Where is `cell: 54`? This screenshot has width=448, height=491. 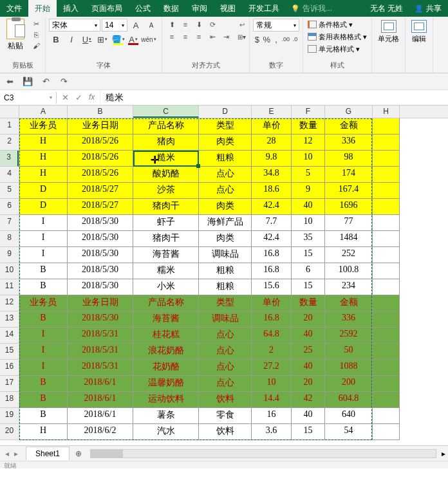 cell: 54 is located at coordinates (349, 432).